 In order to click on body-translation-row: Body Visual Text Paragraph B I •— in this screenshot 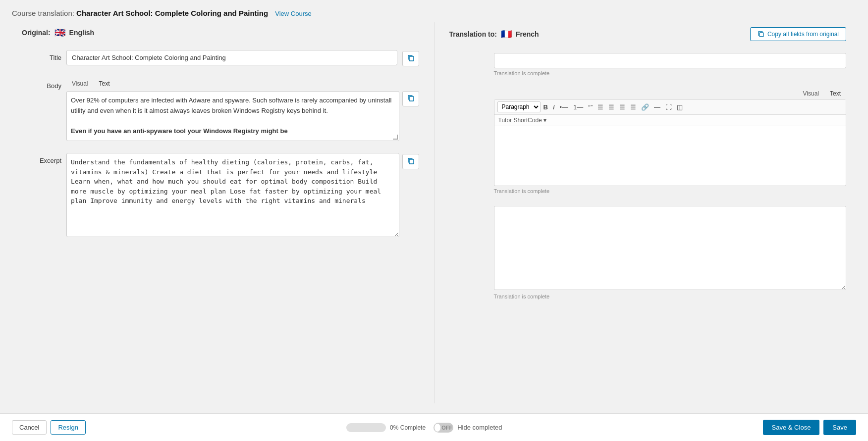, I will do `click(648, 141)`.